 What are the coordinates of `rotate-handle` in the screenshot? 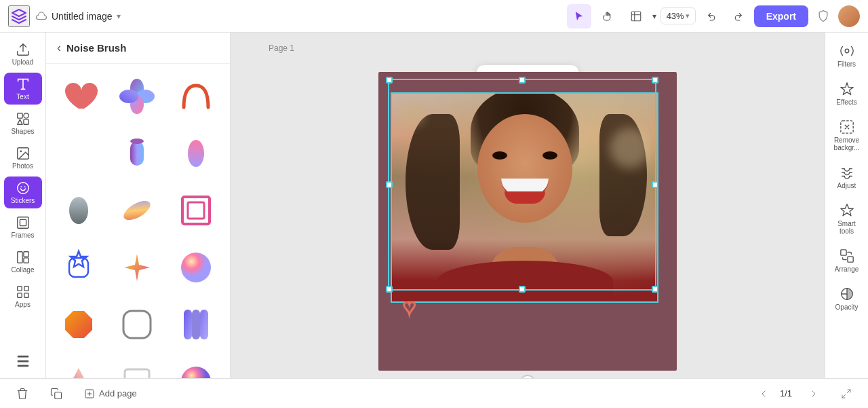 It's located at (528, 376).